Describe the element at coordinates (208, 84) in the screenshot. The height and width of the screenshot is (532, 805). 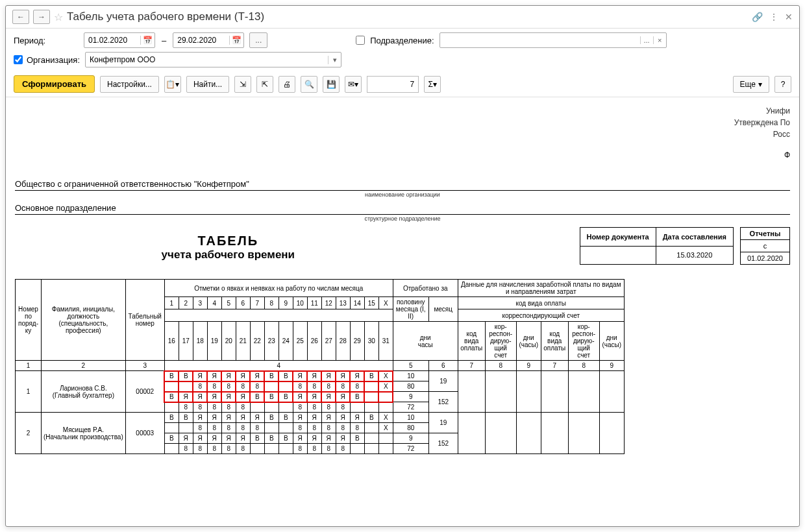
I see `find-button: Найти...` at that location.